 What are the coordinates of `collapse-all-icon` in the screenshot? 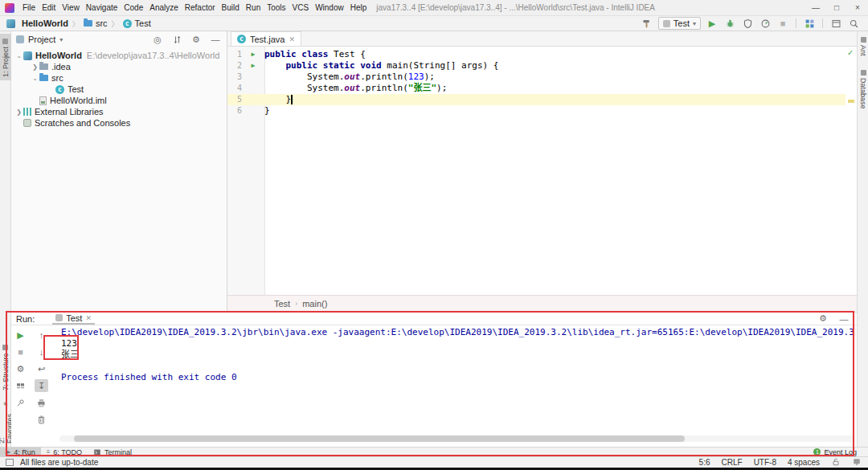 It's located at (177, 39).